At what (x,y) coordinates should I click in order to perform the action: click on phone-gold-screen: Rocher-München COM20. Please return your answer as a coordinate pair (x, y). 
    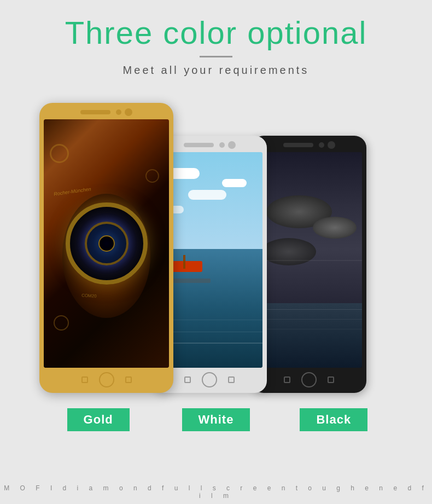
    Looking at the image, I should click on (106, 244).